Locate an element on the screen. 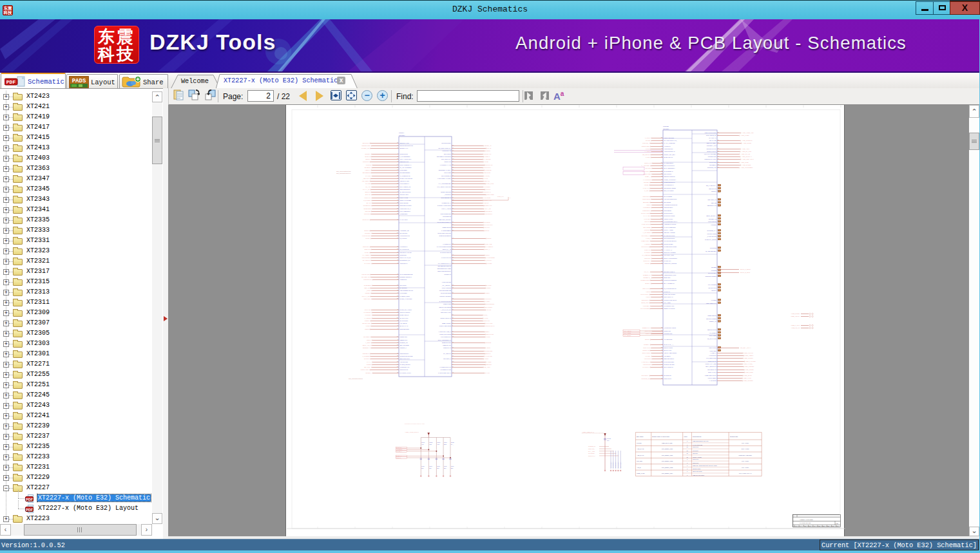 The image size is (980, 553). svg-text: GK is located at coordinates (454, 333).